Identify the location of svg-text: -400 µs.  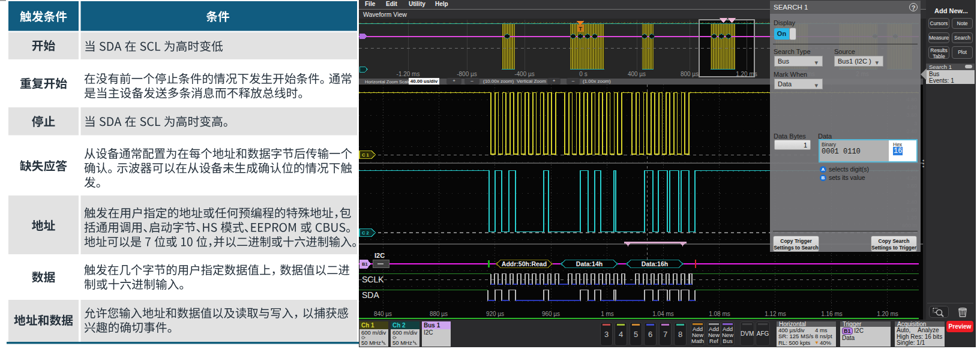
(525, 74).